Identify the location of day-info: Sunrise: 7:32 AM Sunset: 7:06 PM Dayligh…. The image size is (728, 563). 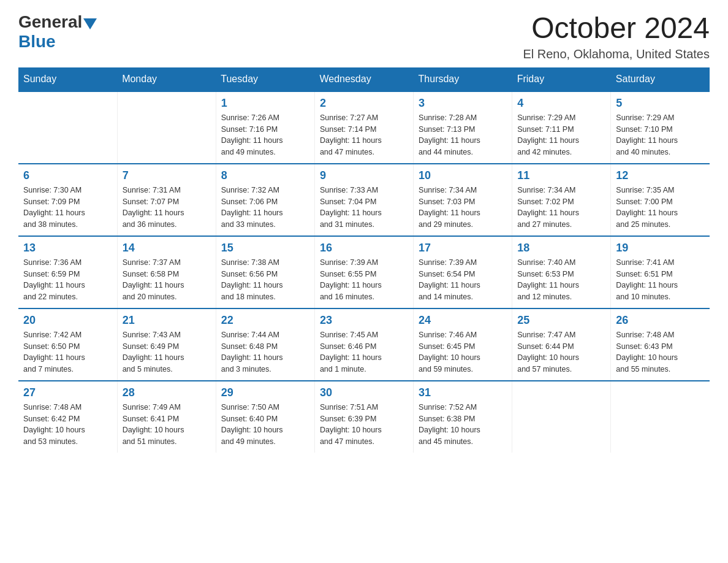
(265, 207).